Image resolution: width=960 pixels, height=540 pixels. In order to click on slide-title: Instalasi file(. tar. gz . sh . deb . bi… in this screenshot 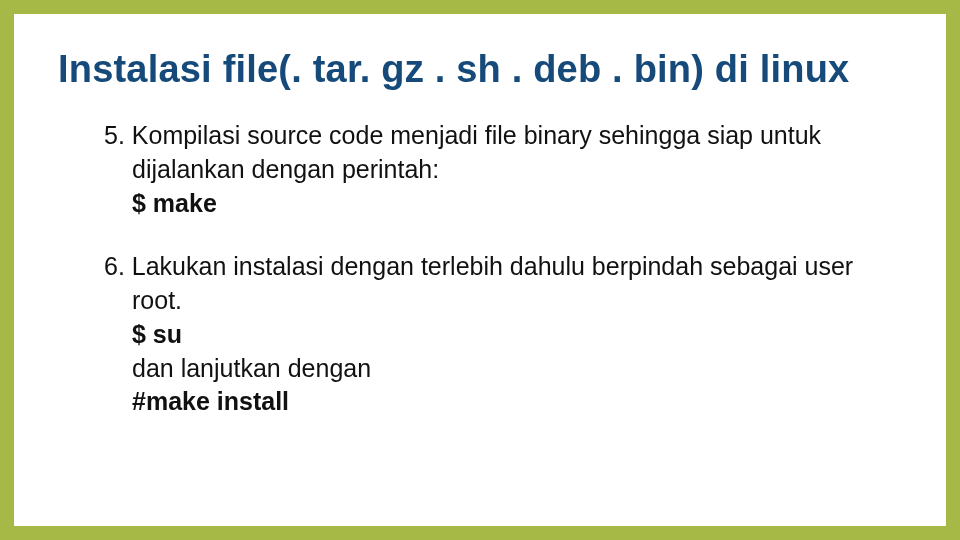, I will do `click(480, 70)`.